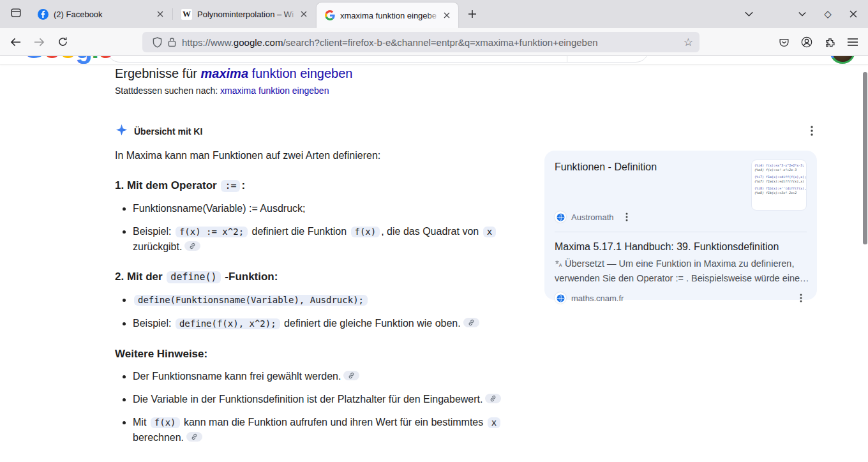  I want to click on list-item: Beispiel: define(f(x), x^2); definiert d…, so click(319, 324).